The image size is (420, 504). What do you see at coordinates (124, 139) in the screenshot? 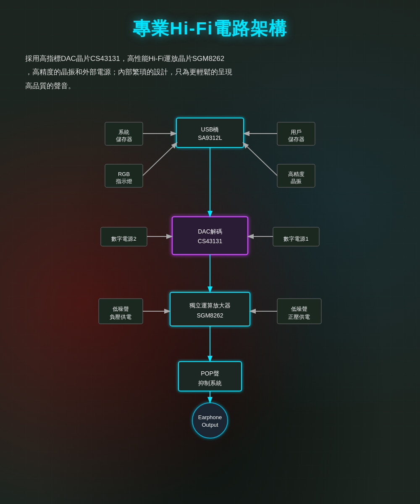
I see `system-memory-label2: 儲存器` at bounding box center [124, 139].